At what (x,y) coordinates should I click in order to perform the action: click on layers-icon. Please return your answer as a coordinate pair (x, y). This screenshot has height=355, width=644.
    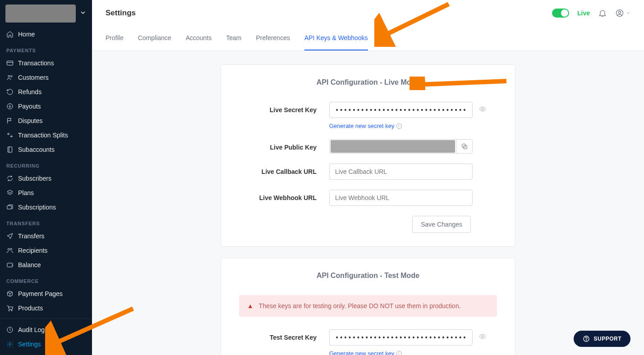
    Looking at the image, I should click on (10, 193).